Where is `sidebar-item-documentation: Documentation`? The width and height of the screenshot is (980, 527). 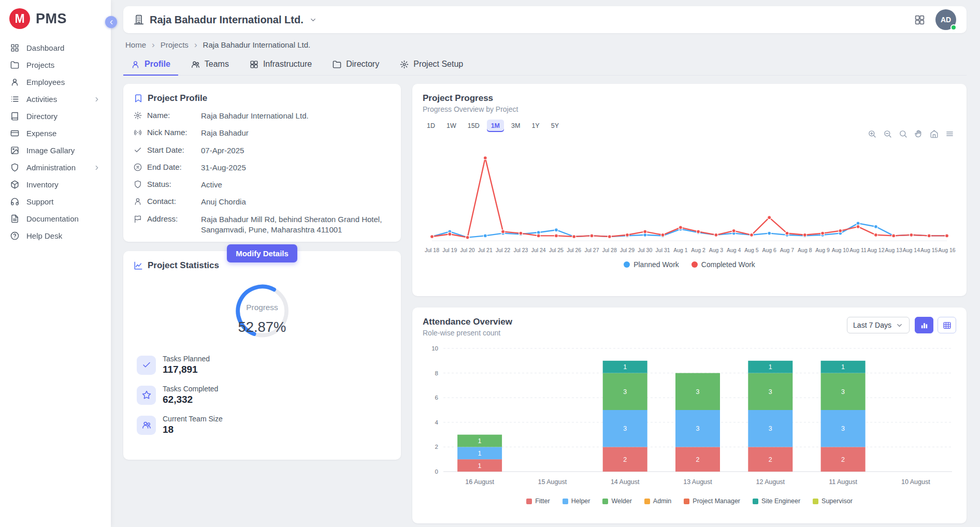
sidebar-item-documentation: Documentation is located at coordinates (55, 218).